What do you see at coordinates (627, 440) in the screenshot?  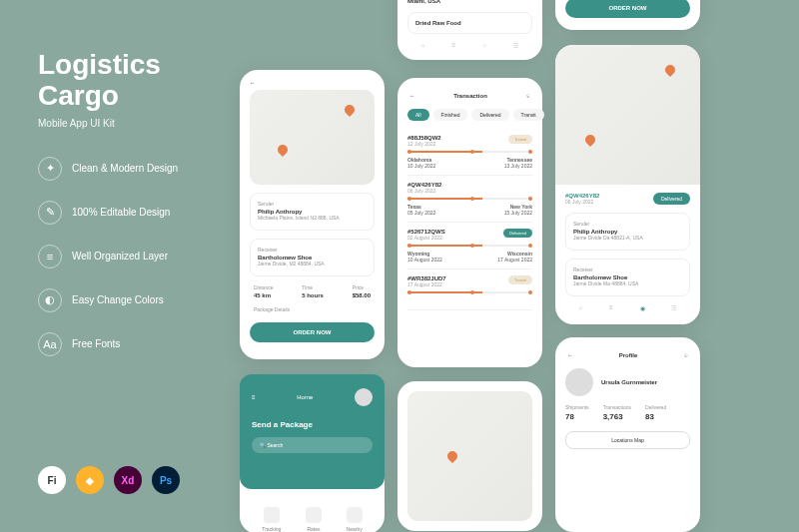 I see `locations-button: Locations Map` at bounding box center [627, 440].